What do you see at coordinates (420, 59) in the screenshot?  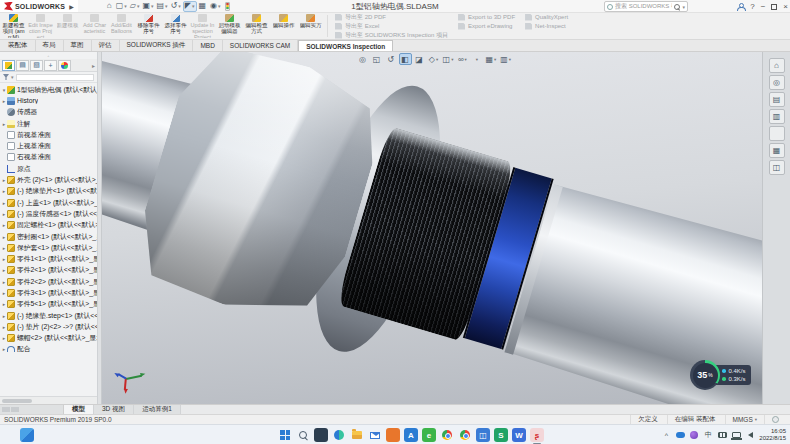 I see `hud-button: ◪` at bounding box center [420, 59].